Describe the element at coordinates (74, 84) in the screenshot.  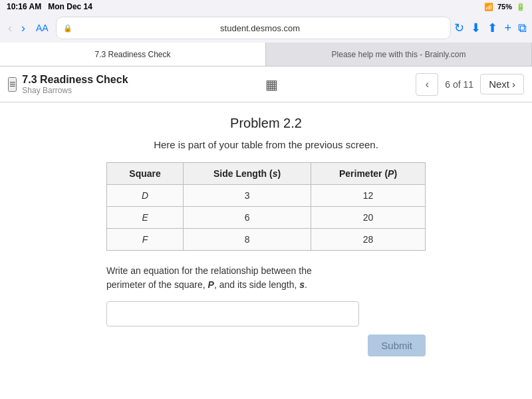
I see `header-title-block: 7.3 Readiness Check Shay Barrows` at that location.